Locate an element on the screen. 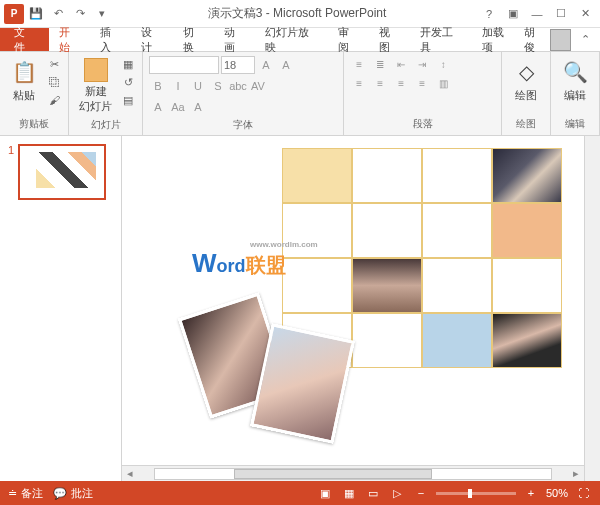 The width and height of the screenshot is (600, 505). ribbon-tabs: 文件 开始 插入 设计 切换 动画 幻灯片放映 审阅 视图 开发工具 加载项 胡… is located at coordinates (300, 40).